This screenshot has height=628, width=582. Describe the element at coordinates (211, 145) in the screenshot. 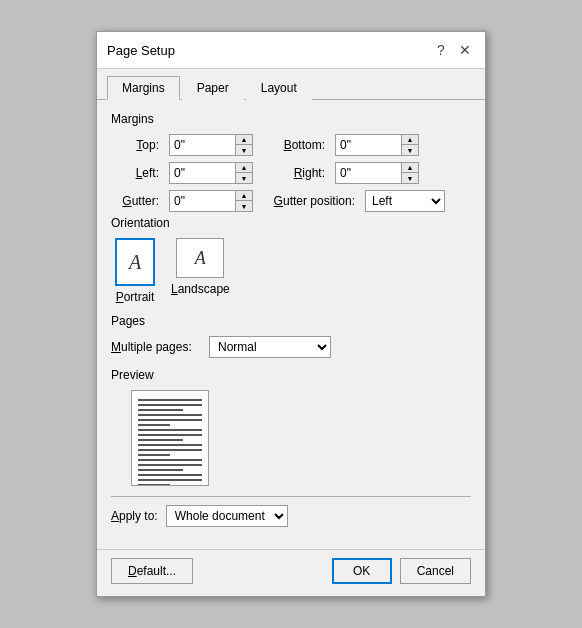

I see `top-spin-input: ▲ ▼` at that location.